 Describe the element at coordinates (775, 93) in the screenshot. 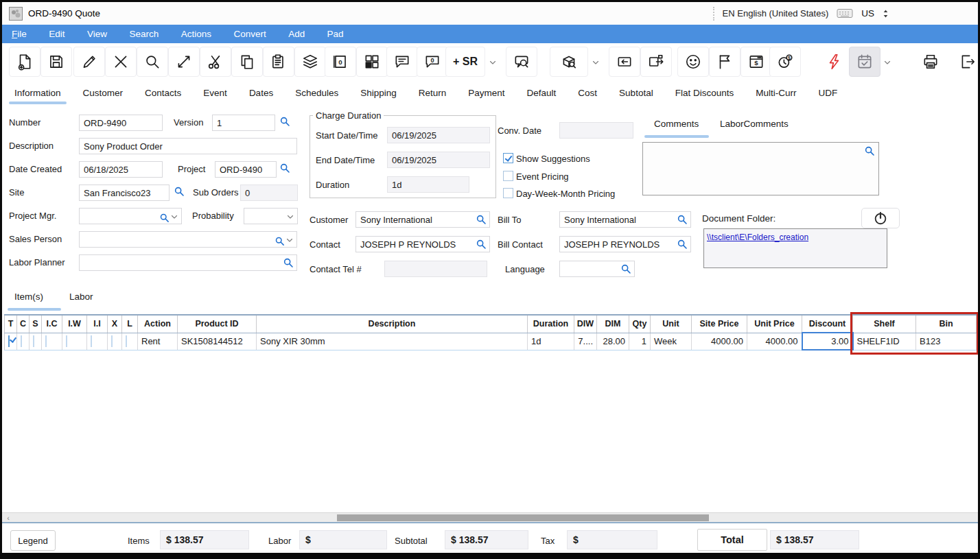

I see `tab-multi-curr: Multi-Curr` at that location.